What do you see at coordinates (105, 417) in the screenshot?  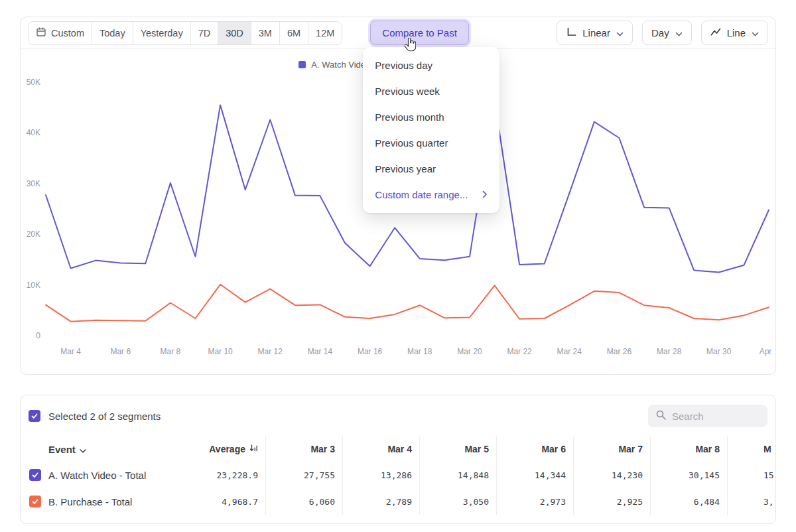 I see `selected-summary: Selected 2 of 2 segments` at bounding box center [105, 417].